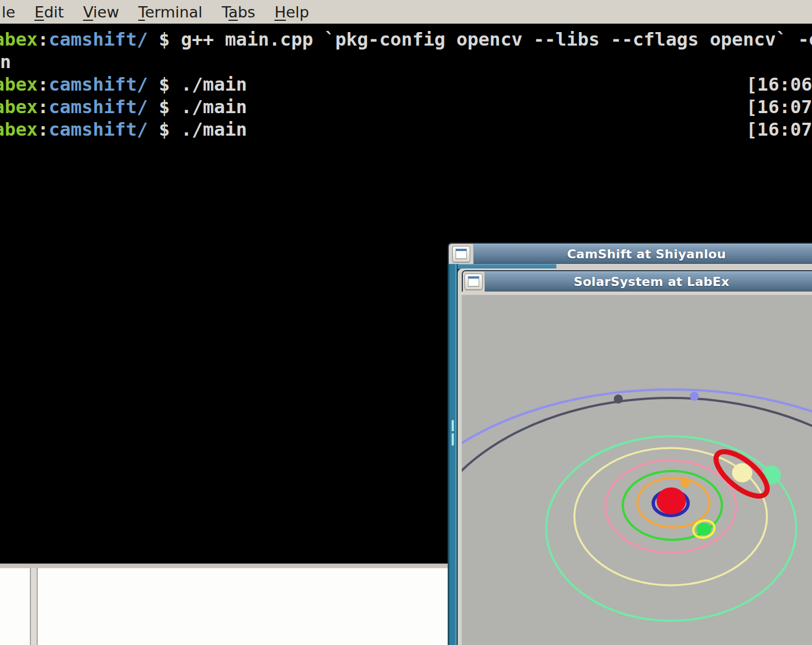 The height and width of the screenshot is (645, 812). Describe the element at coordinates (171, 12) in the screenshot. I see `menu-item-terminal: Terminal` at that location.